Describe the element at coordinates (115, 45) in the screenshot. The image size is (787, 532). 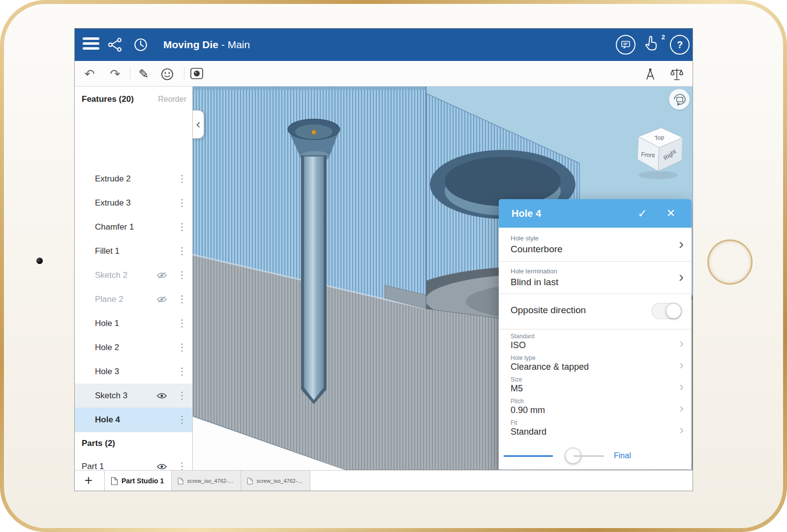
I see `versions-branch-icon` at that location.